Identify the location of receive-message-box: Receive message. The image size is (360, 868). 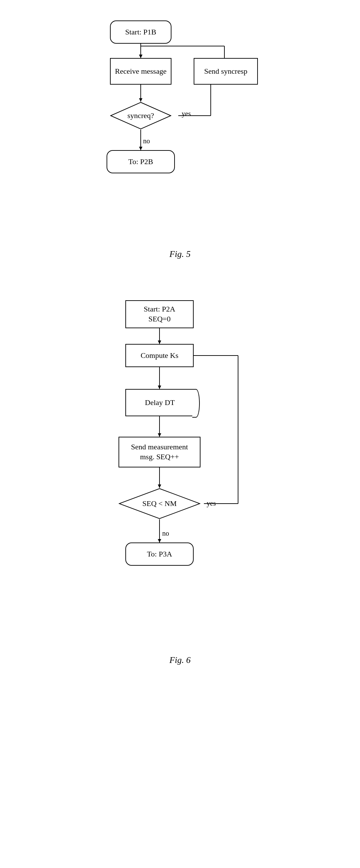
(141, 71).